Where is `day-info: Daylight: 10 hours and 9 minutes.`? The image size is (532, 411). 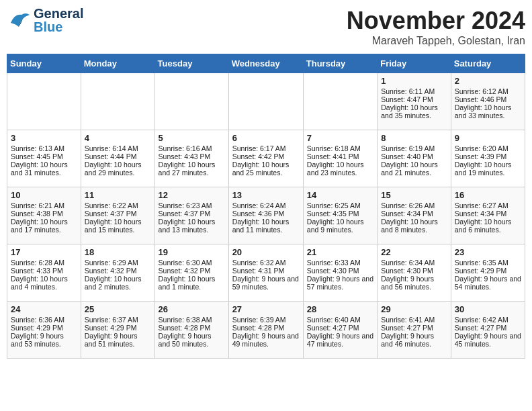
day-info: Daylight: 10 hours and 9 minutes. is located at coordinates (340, 226).